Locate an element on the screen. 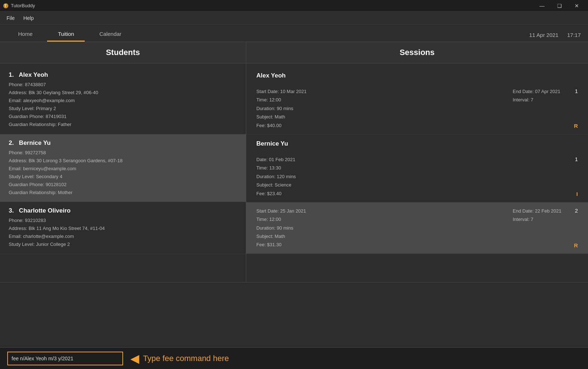  menu-file: File is located at coordinates (11, 18).